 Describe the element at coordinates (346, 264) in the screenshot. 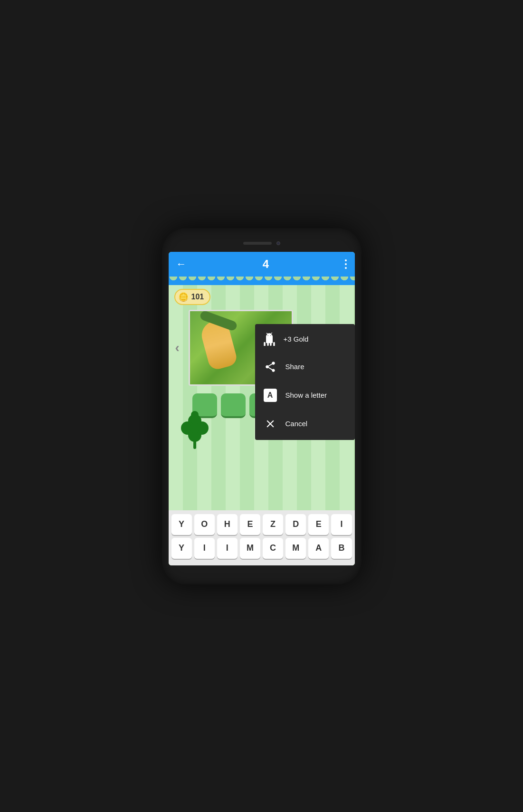

I see `overflow-menu-button` at that location.